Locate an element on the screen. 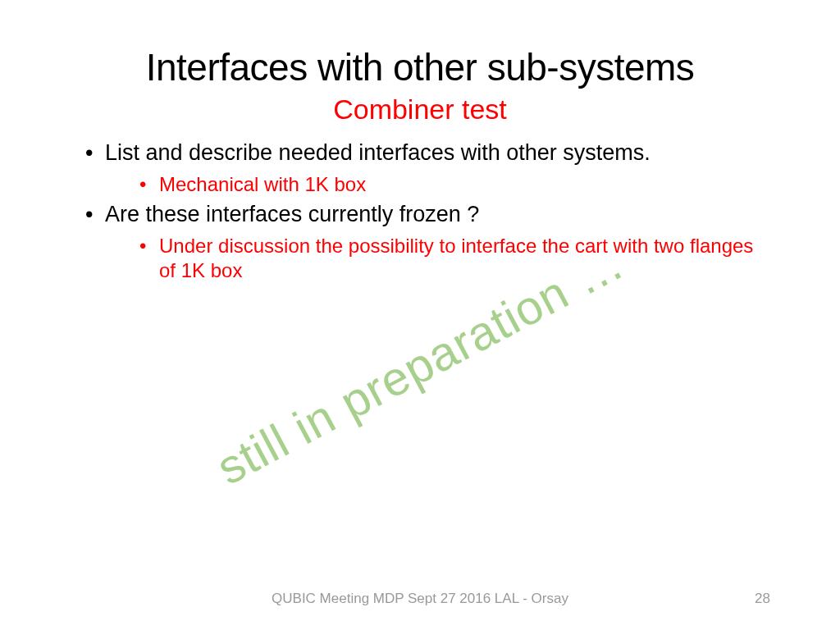 This screenshot has width=840, height=630. bullet-text: Are these interfaces currently frozen ? is located at coordinates (292, 214).